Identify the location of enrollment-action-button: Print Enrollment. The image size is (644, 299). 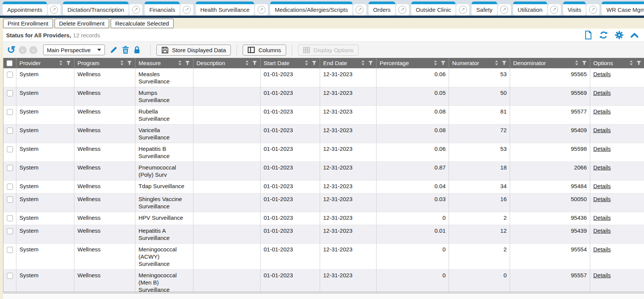
(28, 24).